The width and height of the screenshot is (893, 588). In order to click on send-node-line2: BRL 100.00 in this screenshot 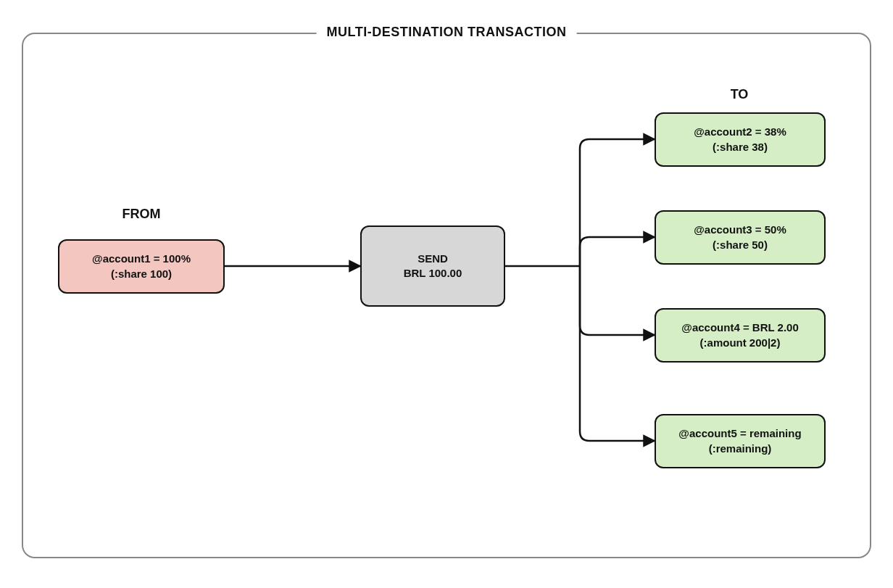, I will do `click(433, 273)`.